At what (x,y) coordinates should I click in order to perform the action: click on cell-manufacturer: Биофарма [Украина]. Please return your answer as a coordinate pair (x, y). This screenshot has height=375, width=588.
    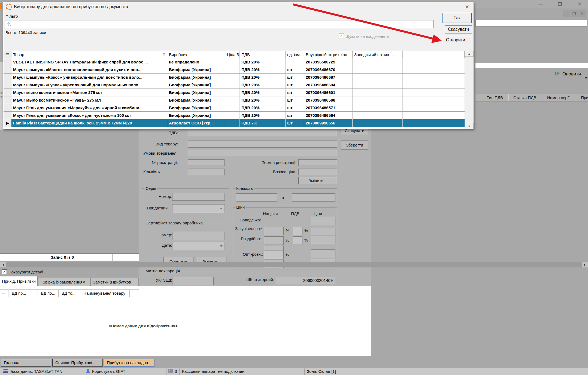
    Looking at the image, I should click on (196, 93).